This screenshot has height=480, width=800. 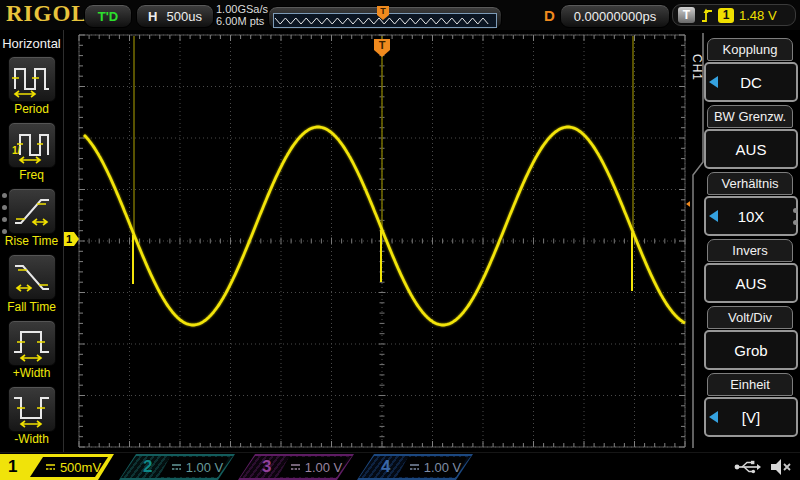 I want to click on delay-label: D, so click(x=550, y=16).